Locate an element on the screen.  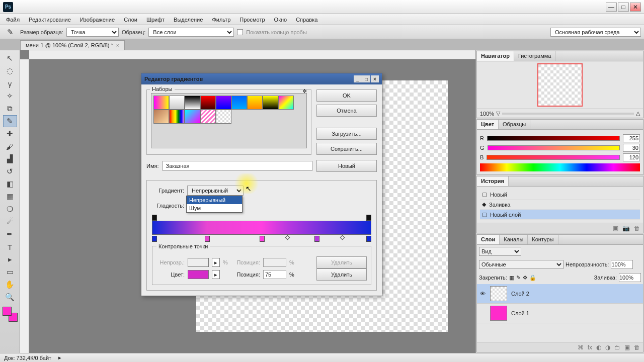
show-ring-checkbox is located at coordinates (240, 32).